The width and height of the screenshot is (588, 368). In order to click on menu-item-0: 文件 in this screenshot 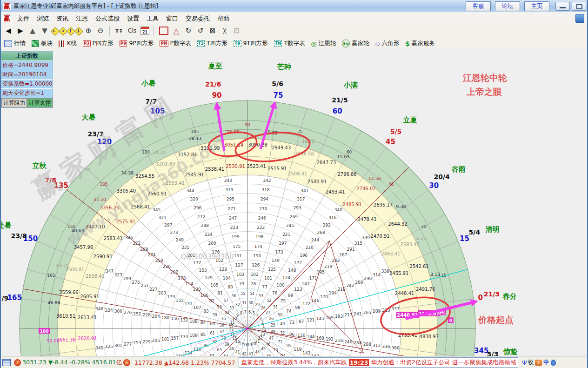, I will do `click(23, 19)`.